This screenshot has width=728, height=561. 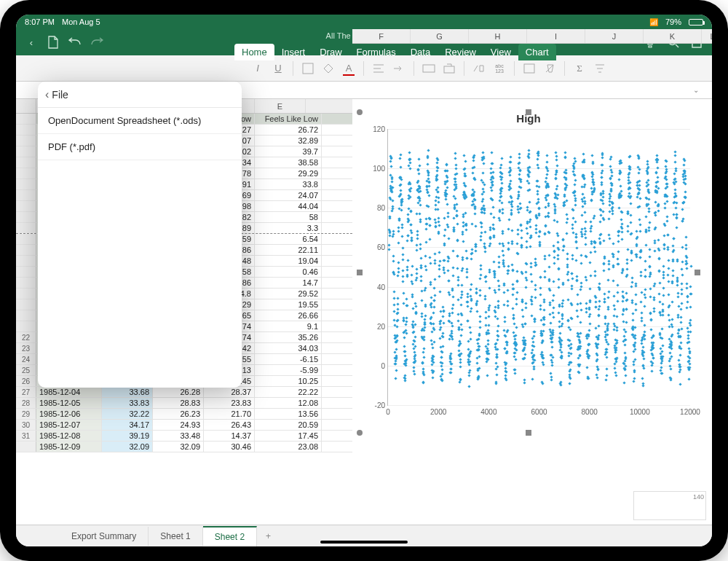 I want to click on merge-icon, so click(x=429, y=68).